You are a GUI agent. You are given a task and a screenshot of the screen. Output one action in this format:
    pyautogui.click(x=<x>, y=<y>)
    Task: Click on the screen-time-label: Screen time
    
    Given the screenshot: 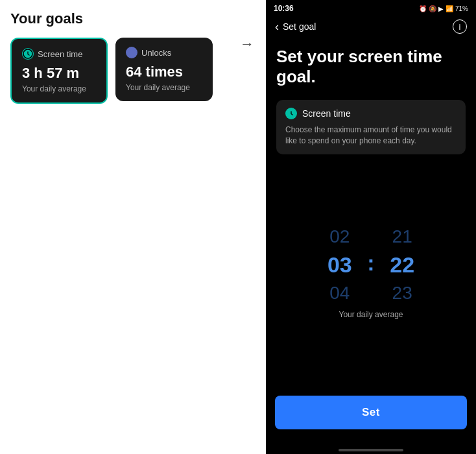 What is the action you would take?
    pyautogui.click(x=60, y=54)
    